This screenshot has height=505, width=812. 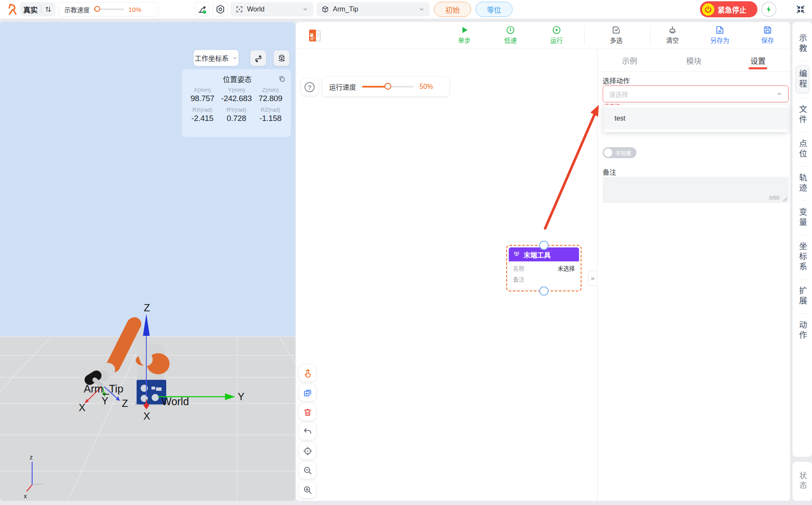 I want to click on node-output-port, so click(x=544, y=291).